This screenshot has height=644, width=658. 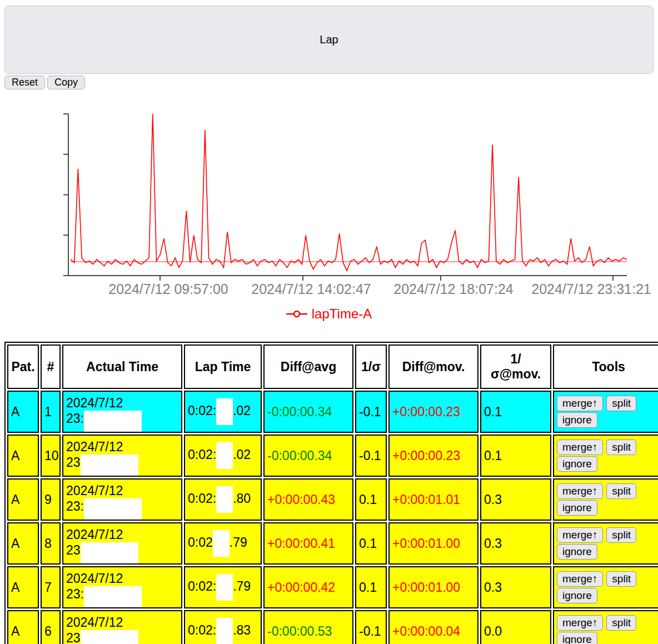 What do you see at coordinates (168, 289) in the screenshot?
I see `x-tick-label: 2024/7/12 09:57:00` at bounding box center [168, 289].